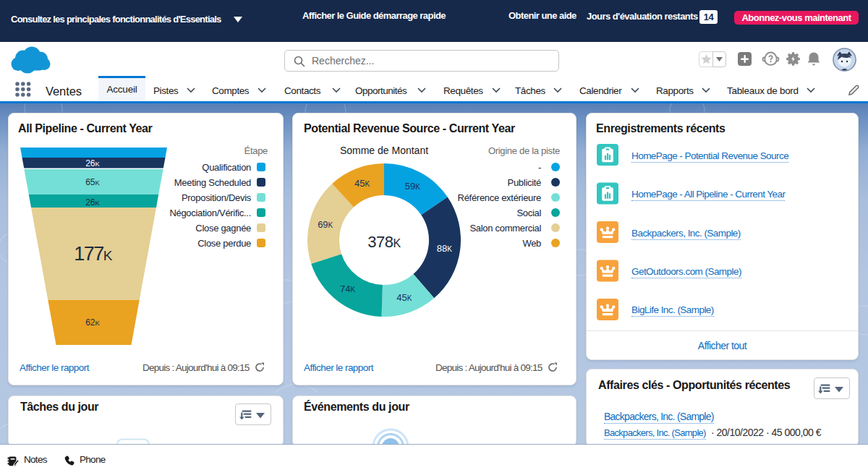  I want to click on svg-text: 74K, so click(347, 289).